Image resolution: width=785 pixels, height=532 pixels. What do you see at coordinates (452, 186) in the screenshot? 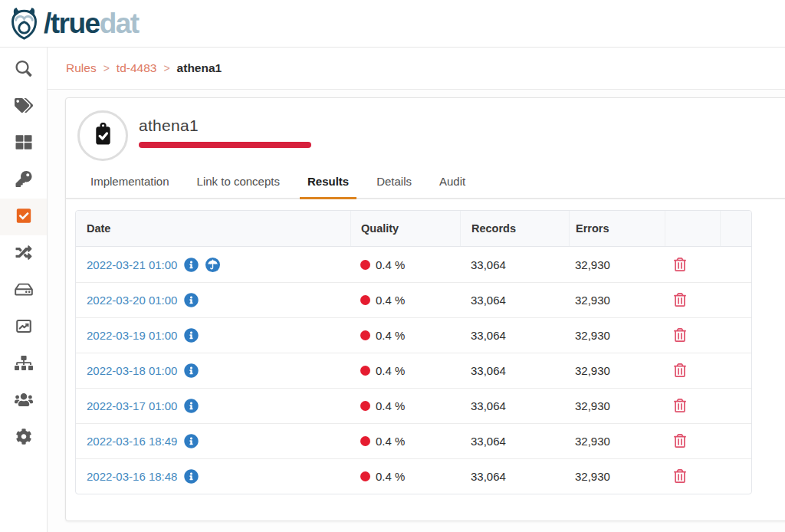
I see `tab-audit: Audit` at bounding box center [452, 186].